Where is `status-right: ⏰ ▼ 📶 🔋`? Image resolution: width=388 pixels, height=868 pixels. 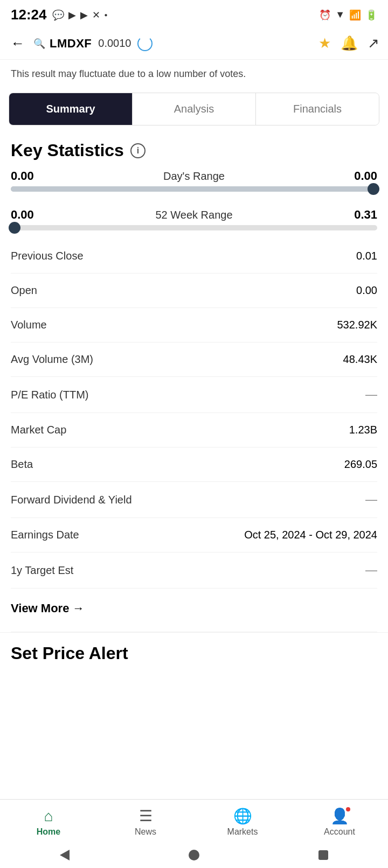 status-right: ⏰ ▼ 📶 🔋 is located at coordinates (348, 15).